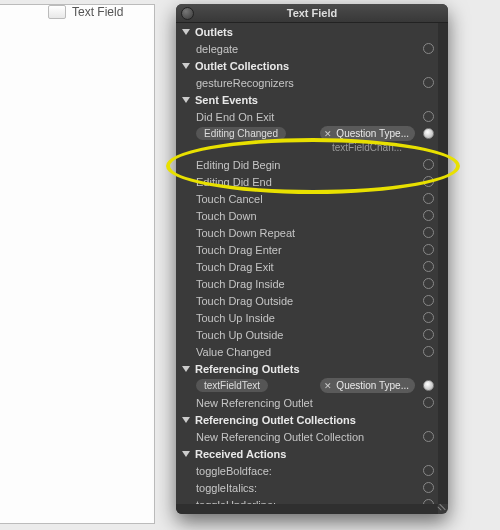  What do you see at coordinates (307, 334) in the screenshot?
I see `event-row-touch-up-outside: Touch Up Outside` at bounding box center [307, 334].